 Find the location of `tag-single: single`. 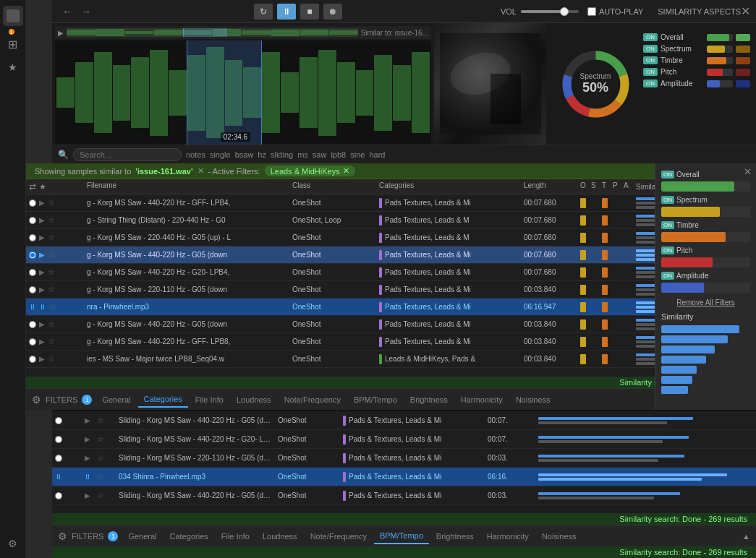

tag-single: single is located at coordinates (220, 155).